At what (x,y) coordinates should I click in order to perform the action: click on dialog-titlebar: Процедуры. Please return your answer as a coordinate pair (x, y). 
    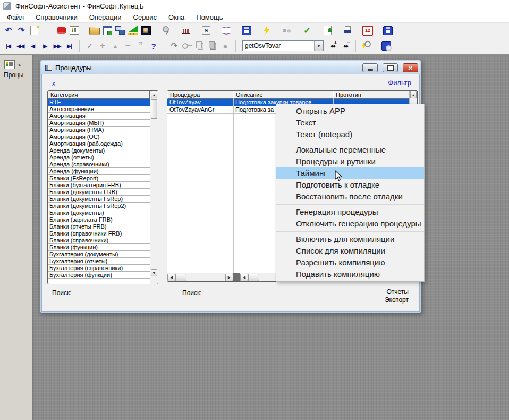
    Looking at the image, I should click on (231, 68).